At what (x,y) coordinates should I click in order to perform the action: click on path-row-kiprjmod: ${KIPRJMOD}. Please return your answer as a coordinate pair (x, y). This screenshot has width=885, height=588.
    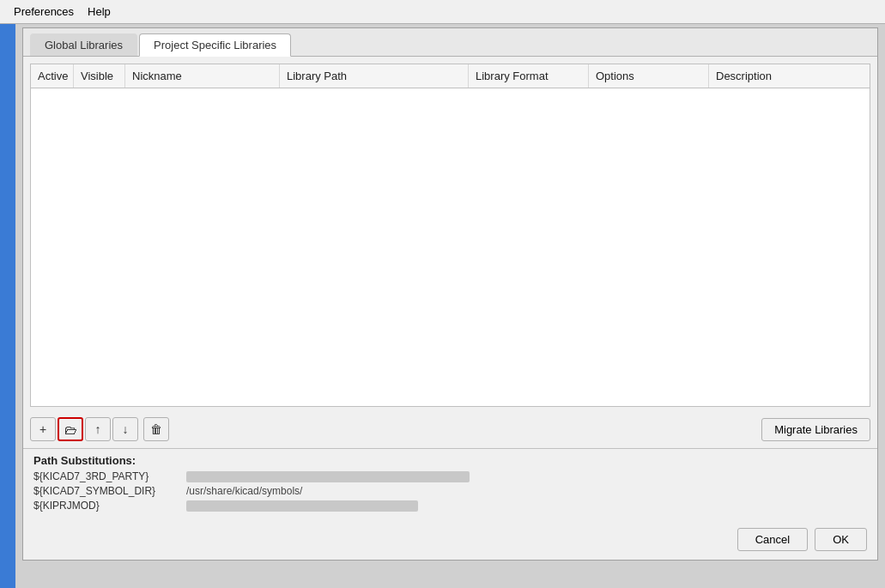
    Looking at the image, I should click on (450, 506).